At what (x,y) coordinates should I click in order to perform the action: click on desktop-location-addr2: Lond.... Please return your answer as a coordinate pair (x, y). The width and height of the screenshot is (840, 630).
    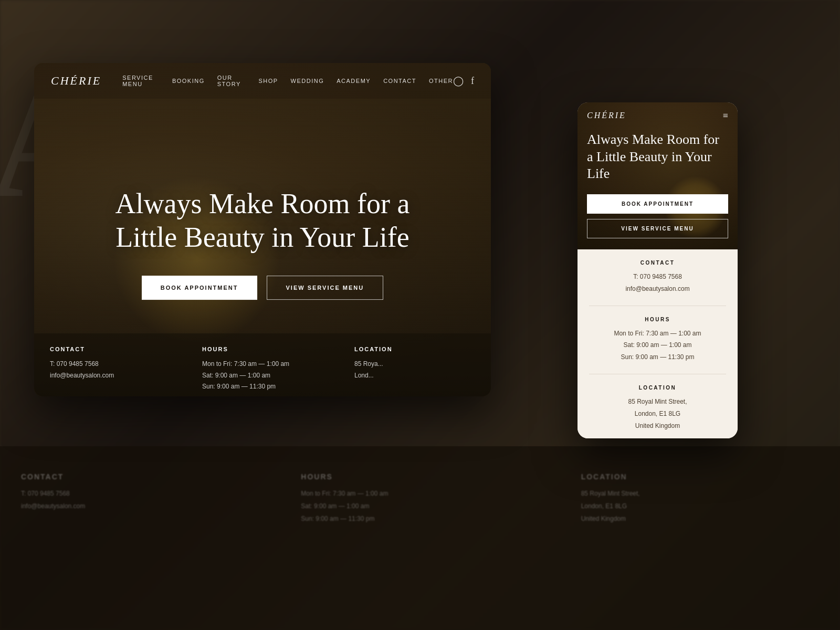
    Looking at the image, I should click on (415, 376).